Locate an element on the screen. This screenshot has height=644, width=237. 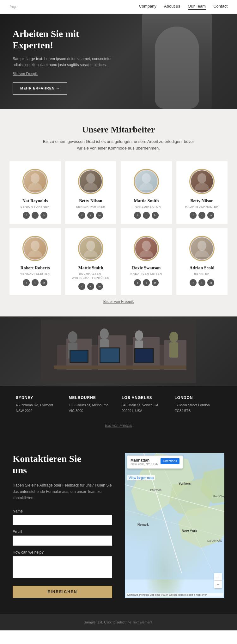
team-image-credit: Bilder von Freepik is located at coordinates (118, 303).